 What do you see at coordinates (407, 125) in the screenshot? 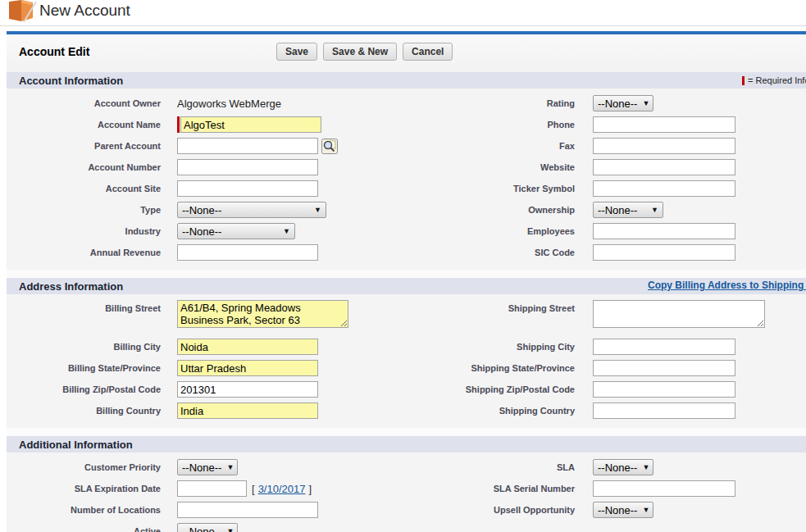
I see `form-row: Account Name Phone` at bounding box center [407, 125].